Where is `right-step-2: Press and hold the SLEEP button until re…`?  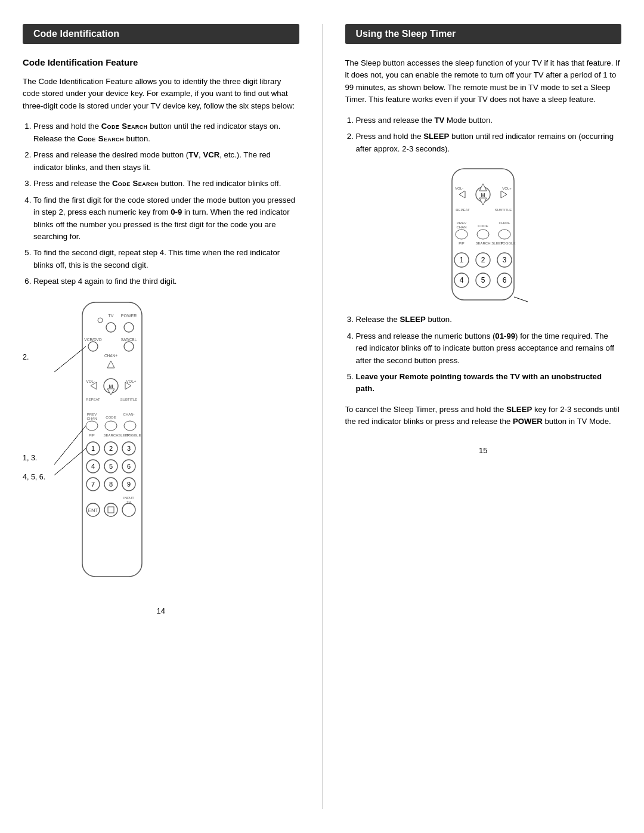
right-step-2: Press and hold the SLEEP button until re… is located at coordinates (489, 143).